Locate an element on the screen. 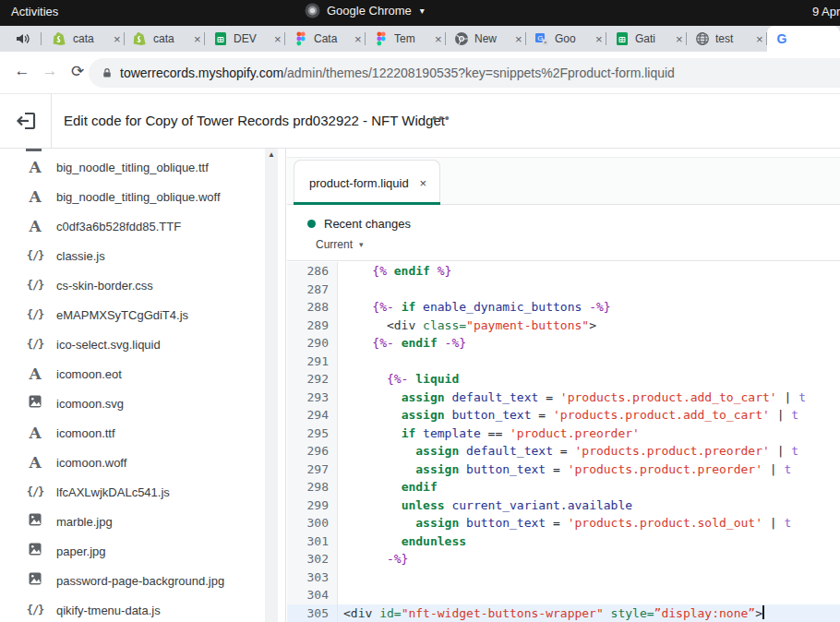 This screenshot has width=840, height=622. browser-tab-New: New× is located at coordinates (486, 39).